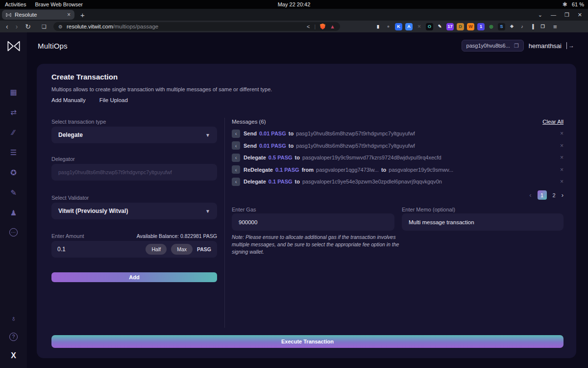 This screenshot has width=588, height=368. What do you see at coordinates (399, 26) in the screenshot?
I see `ext-keplr-icon: K` at bounding box center [399, 26].